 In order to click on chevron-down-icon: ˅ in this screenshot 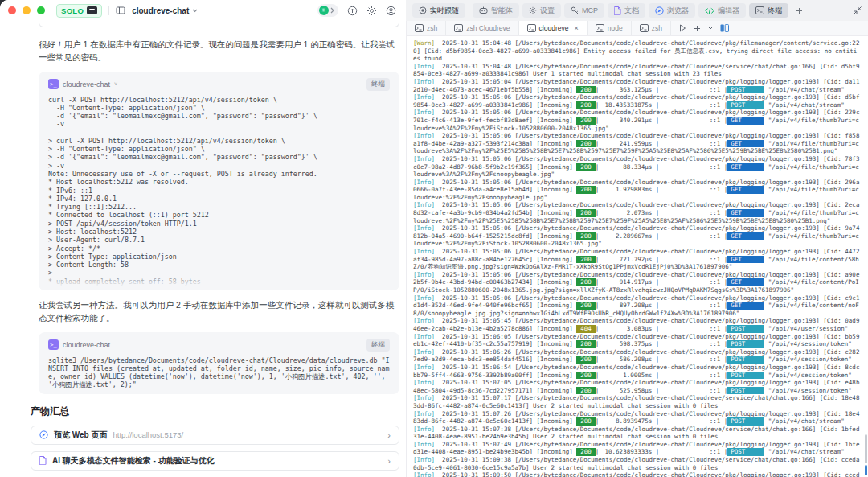, I will do `click(116, 84)`.